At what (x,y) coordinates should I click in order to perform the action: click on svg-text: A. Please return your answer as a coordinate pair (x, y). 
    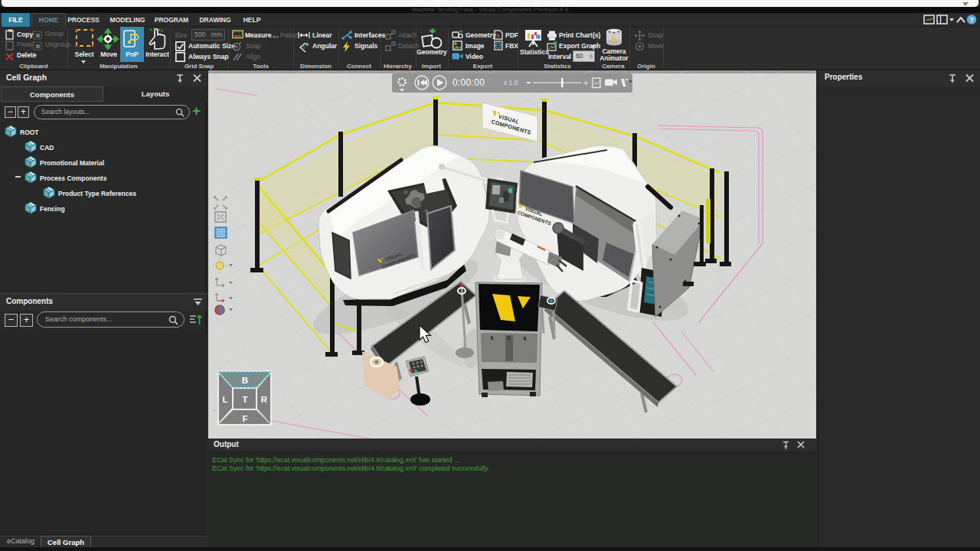
    Looking at the image, I should click on (498, 35).